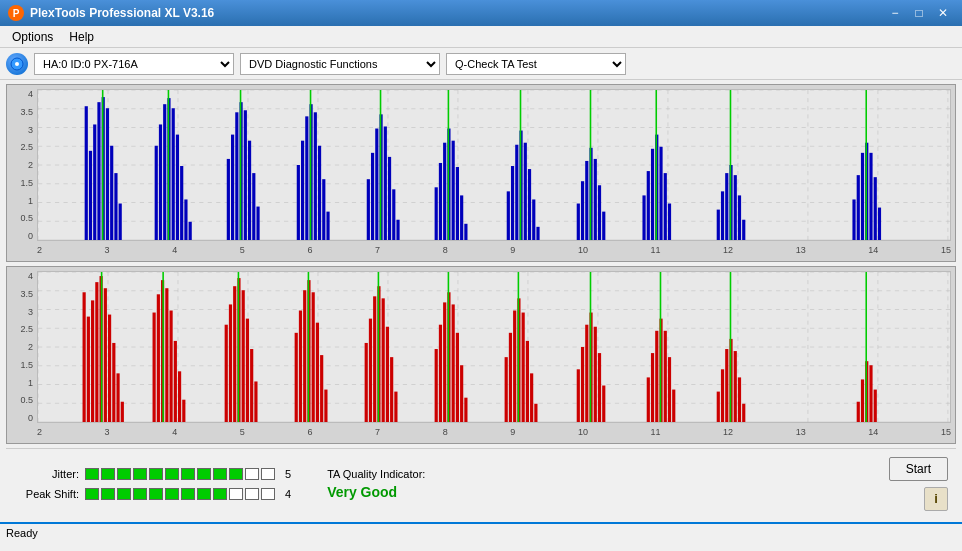 The height and width of the screenshot is (551, 962). Describe the element at coordinates (919, 13) in the screenshot. I see `maximize-button: □` at that location.